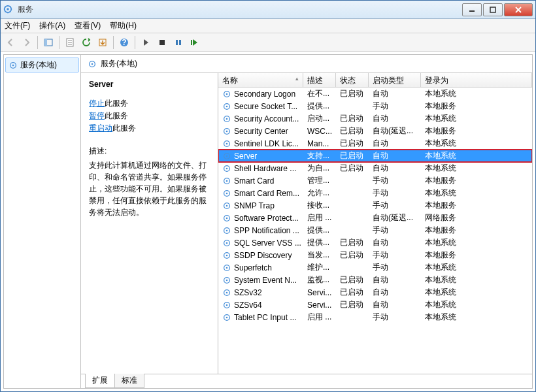  What do you see at coordinates (124, 42) in the screenshot?
I see `help-button: ?` at bounding box center [124, 42].